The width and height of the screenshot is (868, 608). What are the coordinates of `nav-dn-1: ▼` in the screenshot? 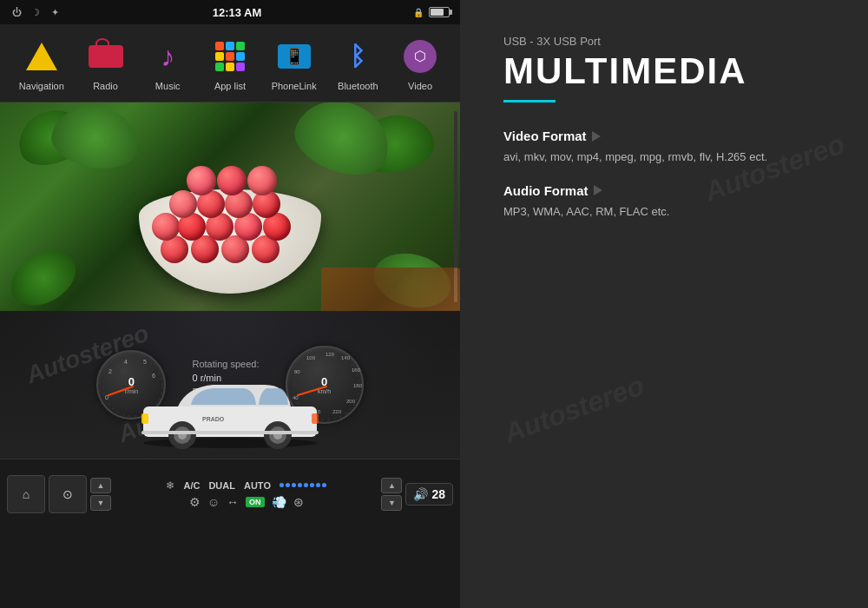 It's located at (101, 503).